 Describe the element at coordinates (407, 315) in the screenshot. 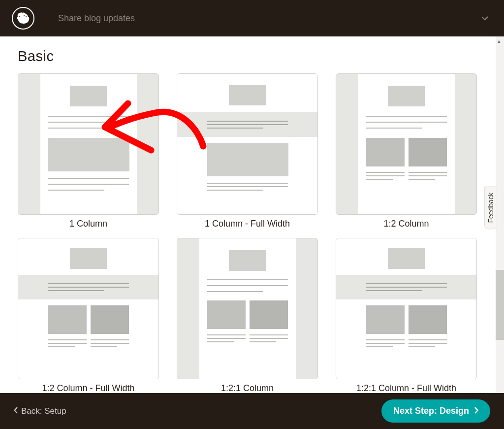

I see `template-1-2-1-column-full-width: 1:2:1 Column - Full Width` at that location.